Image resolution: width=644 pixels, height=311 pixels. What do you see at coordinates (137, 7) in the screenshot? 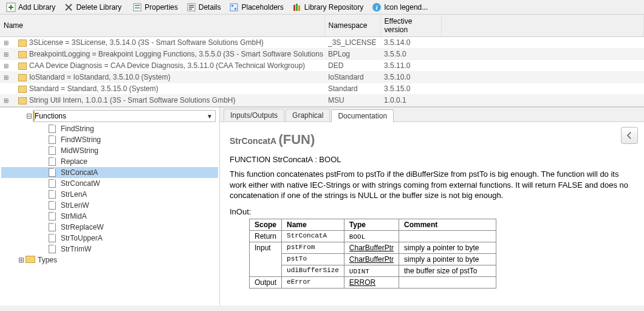
I see `properties-icon` at bounding box center [137, 7].